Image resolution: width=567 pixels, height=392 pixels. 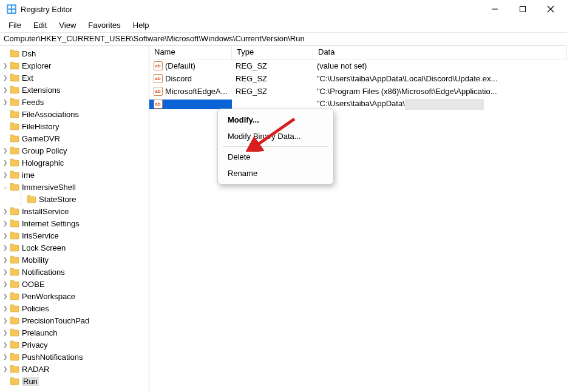 I want to click on menu-file: File, so click(x=15, y=25).